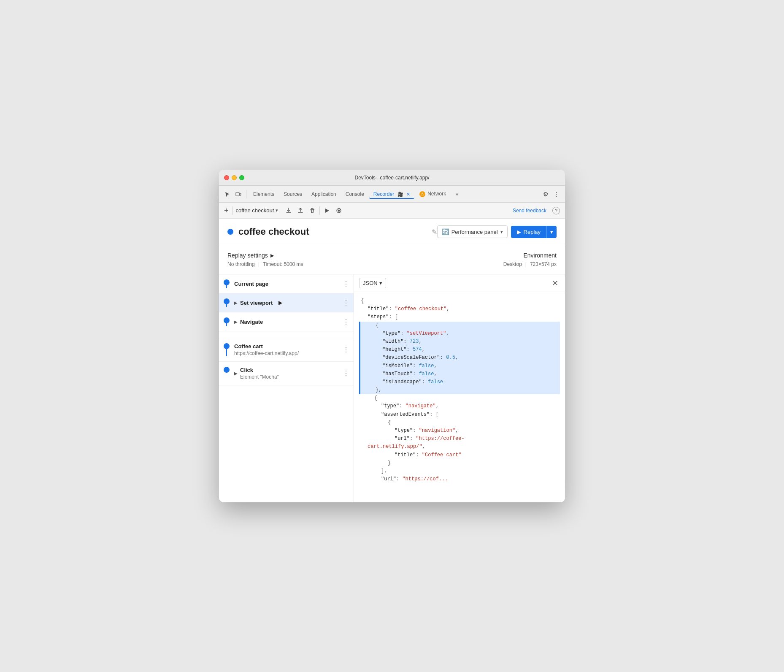  Describe the element at coordinates (333, 232) in the screenshot. I see `recording-title: coffee checkout` at that location.